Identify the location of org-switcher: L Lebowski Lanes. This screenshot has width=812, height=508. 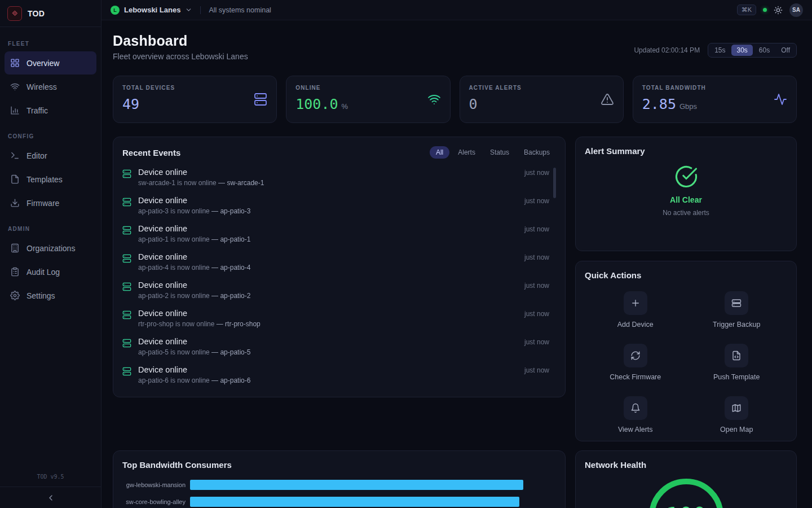
(151, 10).